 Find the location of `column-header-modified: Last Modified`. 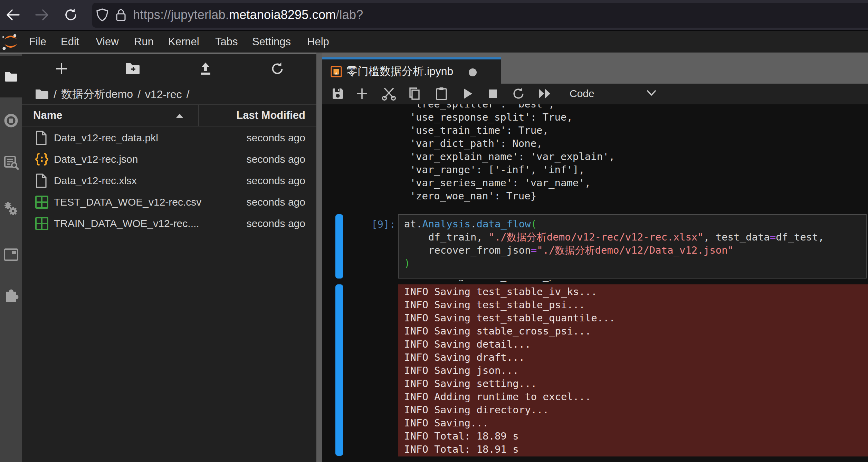

column-header-modified: Last Modified is located at coordinates (271, 115).